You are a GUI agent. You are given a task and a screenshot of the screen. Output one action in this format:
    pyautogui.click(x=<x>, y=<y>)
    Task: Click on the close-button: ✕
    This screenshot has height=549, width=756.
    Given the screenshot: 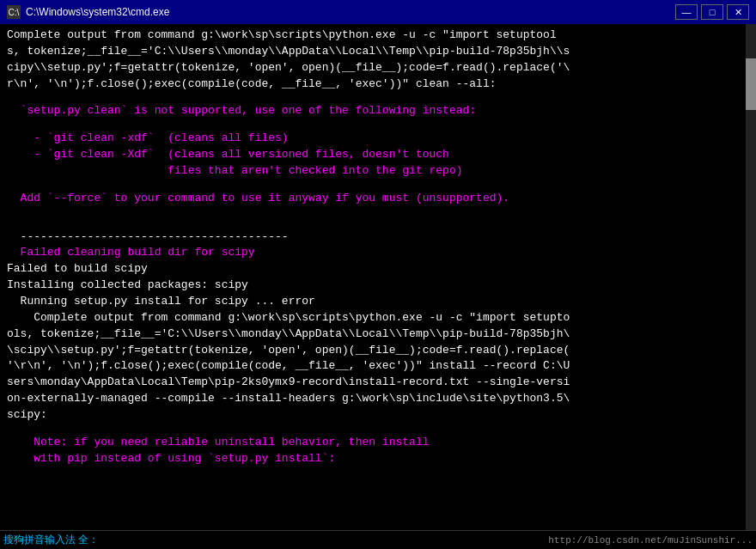 What is the action you would take?
    pyautogui.click(x=738, y=12)
    